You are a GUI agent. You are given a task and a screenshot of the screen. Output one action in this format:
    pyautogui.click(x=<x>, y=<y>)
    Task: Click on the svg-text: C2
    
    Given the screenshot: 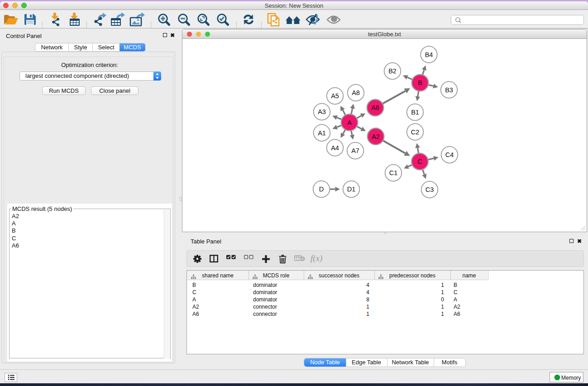 What is the action you would take?
    pyautogui.click(x=416, y=132)
    